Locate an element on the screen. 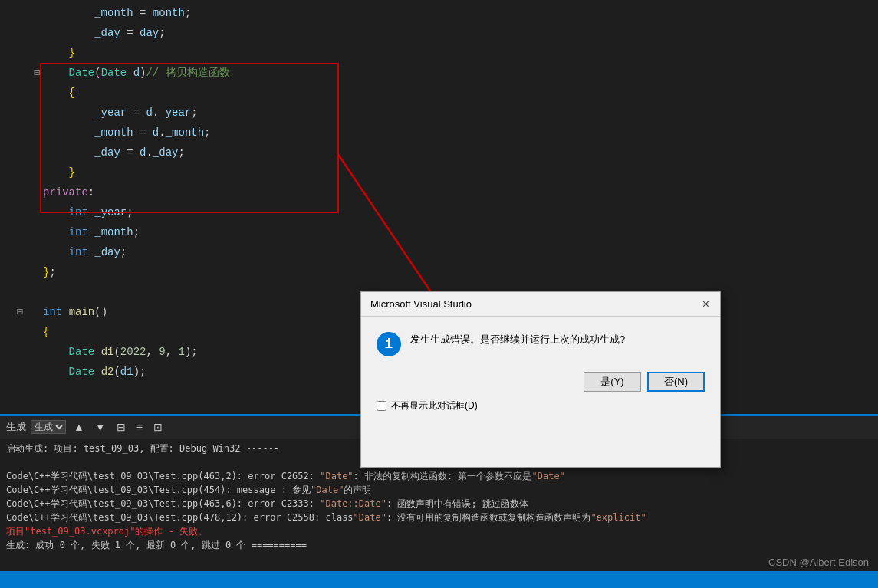 The image size is (878, 588). dialog: Microsoft Visual Studio × i 发生生成错误。是否继续并… is located at coordinates (541, 379).